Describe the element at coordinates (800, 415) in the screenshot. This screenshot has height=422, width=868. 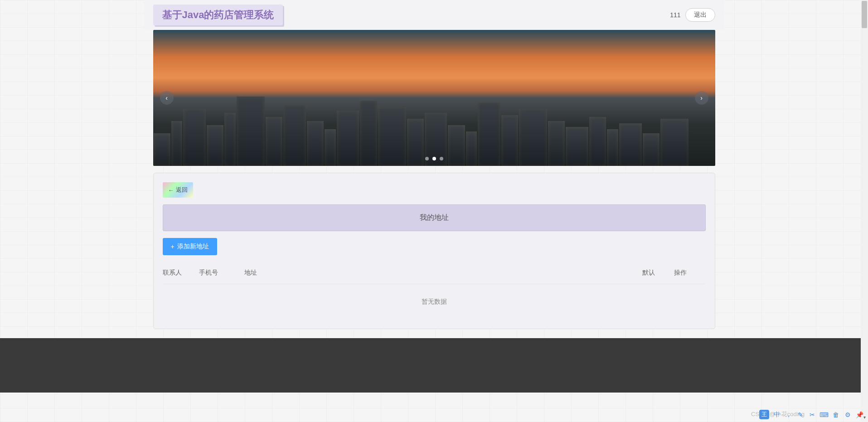
I see `tool-icon: ✎` at that location.